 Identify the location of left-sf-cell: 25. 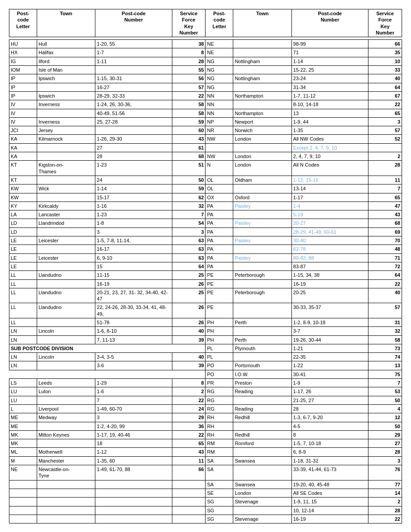
(189, 275).